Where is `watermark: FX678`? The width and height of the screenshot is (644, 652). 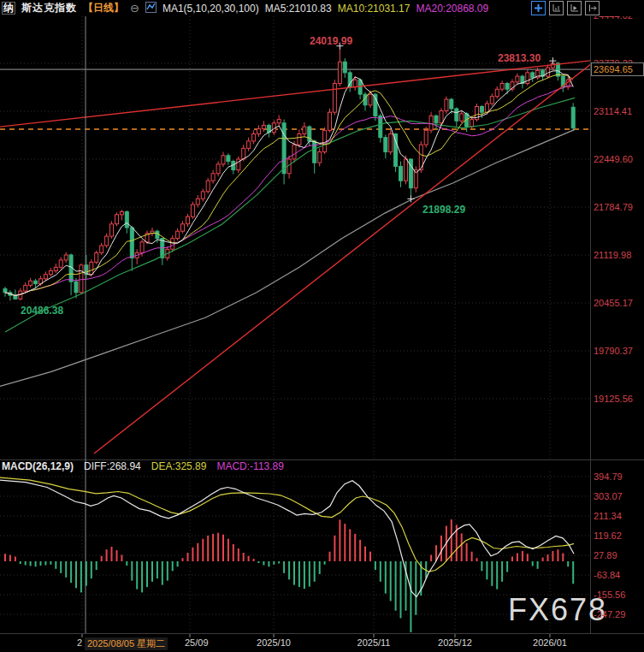 watermark: FX678 is located at coordinates (558, 610).